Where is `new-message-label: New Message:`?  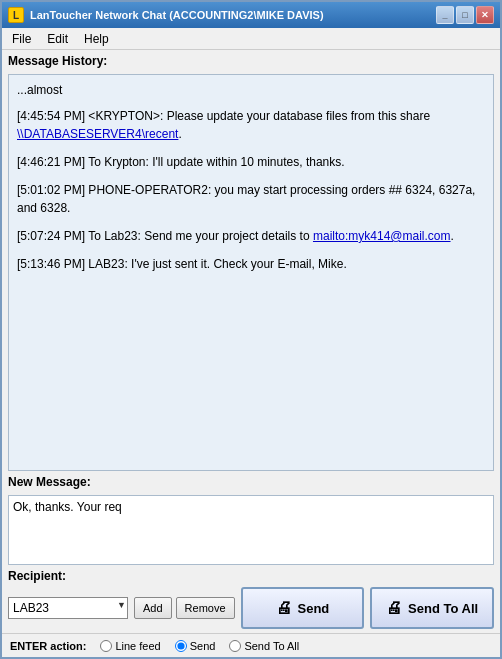
new-message-label: New Message: is located at coordinates (251, 482).